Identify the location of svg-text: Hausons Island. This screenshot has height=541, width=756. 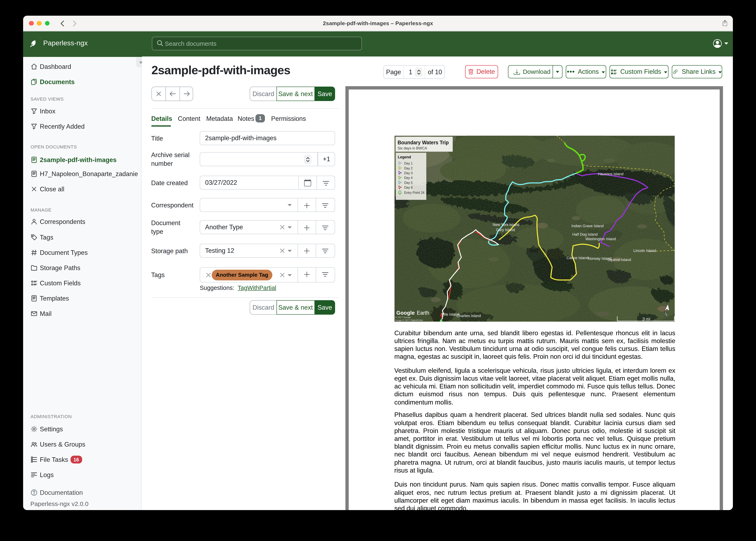
(611, 174).